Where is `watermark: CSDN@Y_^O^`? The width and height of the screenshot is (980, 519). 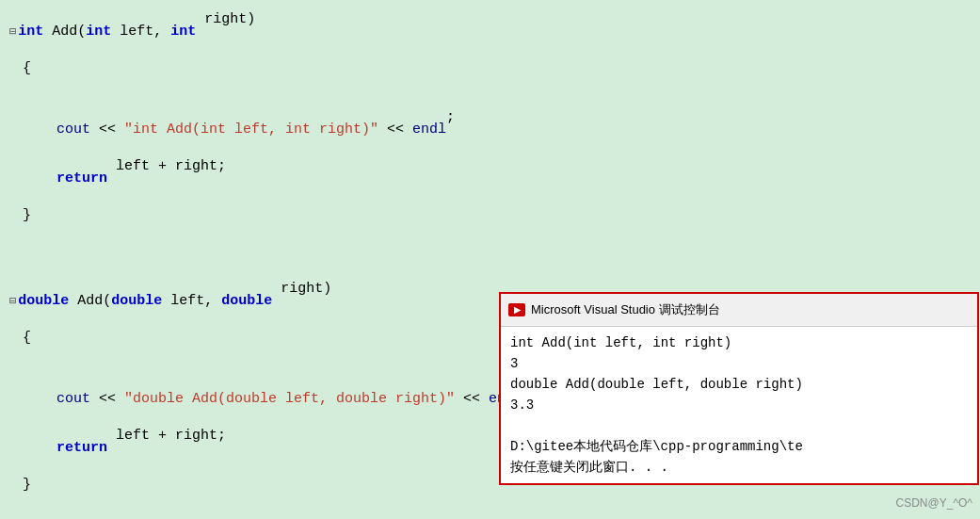 watermark: CSDN@Y_^O^ is located at coordinates (934, 503).